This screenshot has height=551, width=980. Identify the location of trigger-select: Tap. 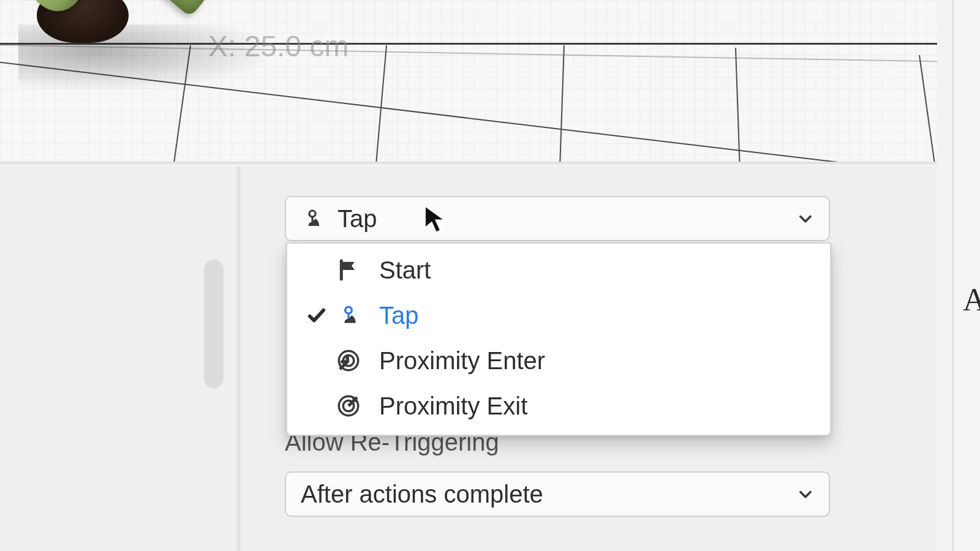
(557, 219).